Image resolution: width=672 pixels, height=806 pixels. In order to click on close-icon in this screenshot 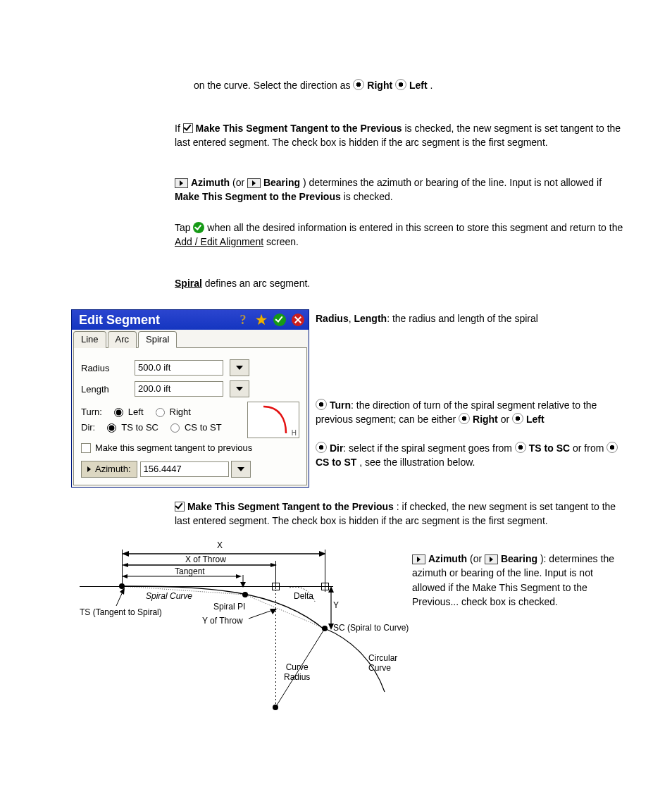, I will do `click(298, 320)`.